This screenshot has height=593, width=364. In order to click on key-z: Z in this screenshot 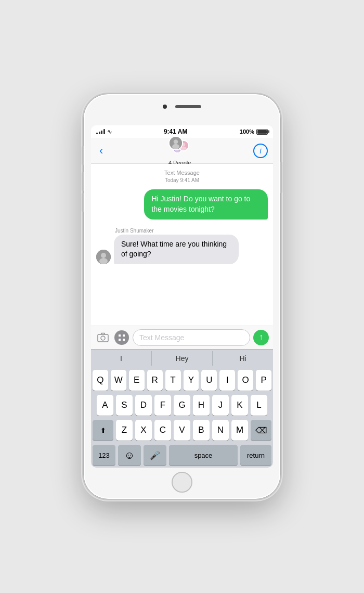, I will do `click(124, 430)`.